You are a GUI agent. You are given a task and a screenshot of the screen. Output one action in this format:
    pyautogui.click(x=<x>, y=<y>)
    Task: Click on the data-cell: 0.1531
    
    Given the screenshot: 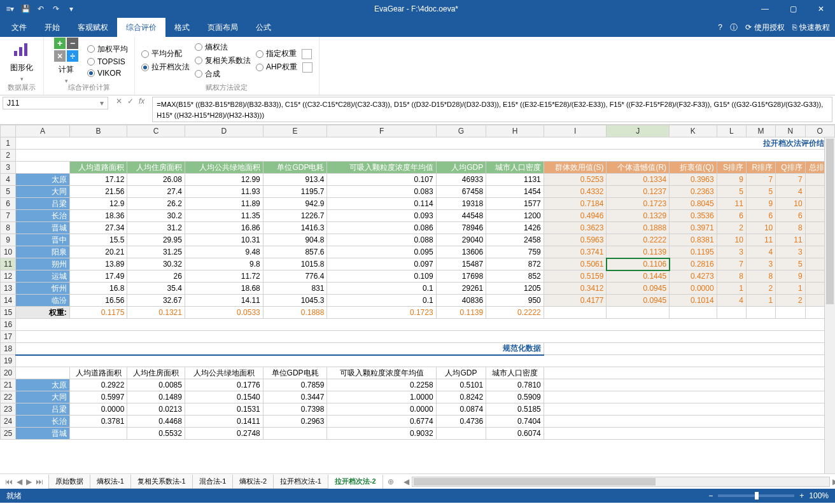 What is the action you would take?
    pyautogui.click(x=224, y=410)
    